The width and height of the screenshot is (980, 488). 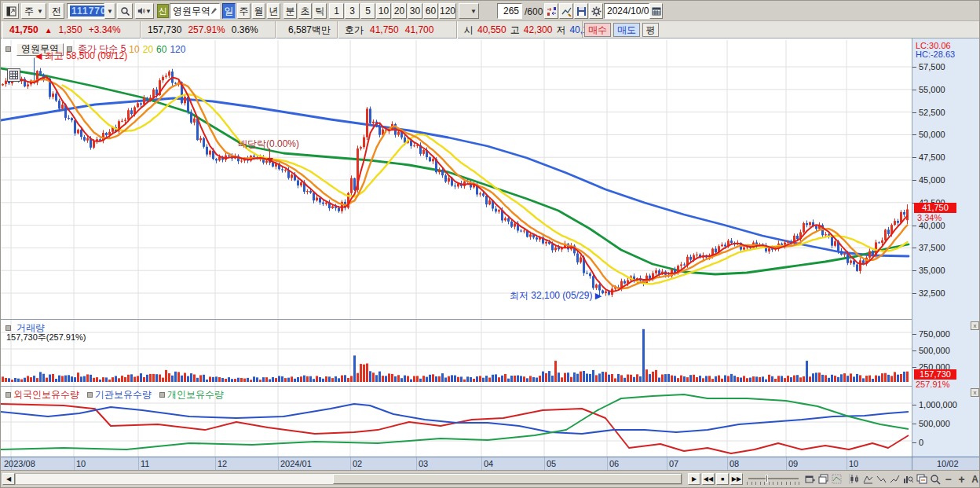 What do you see at coordinates (354, 30) in the screenshot?
I see `hoga-label: 호가` at bounding box center [354, 30].